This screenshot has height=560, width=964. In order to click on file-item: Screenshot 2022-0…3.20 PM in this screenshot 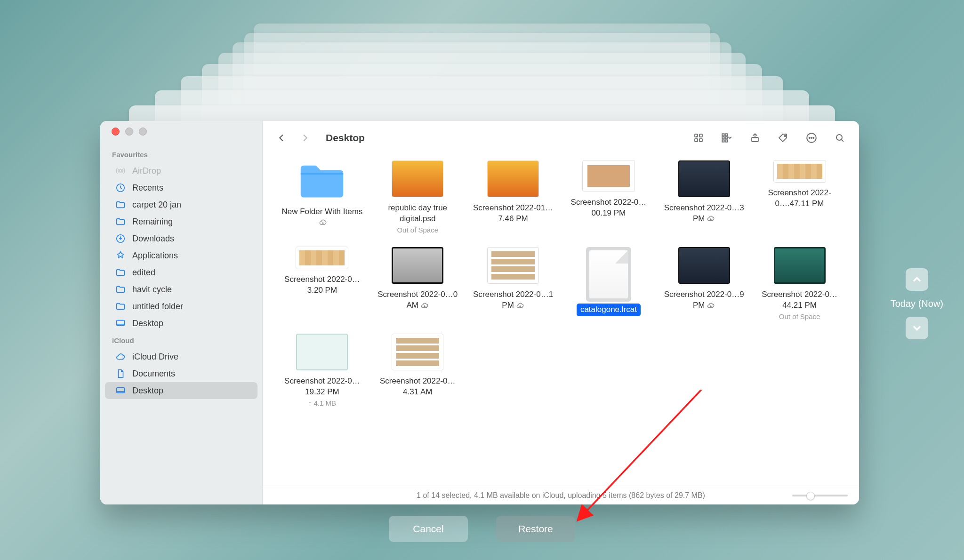, I will do `click(322, 284)`.